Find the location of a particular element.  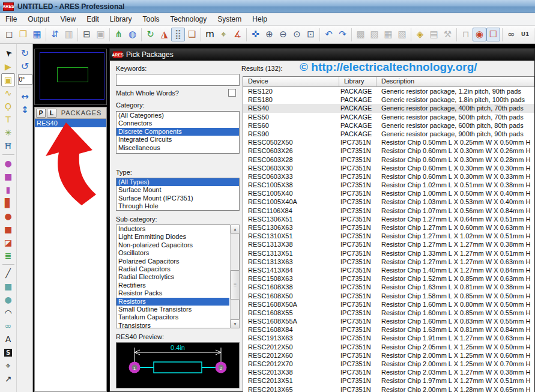

table-row: RESC0603X33 IPC7351N Resistor Chip 0.60m… is located at coordinates (389, 176).